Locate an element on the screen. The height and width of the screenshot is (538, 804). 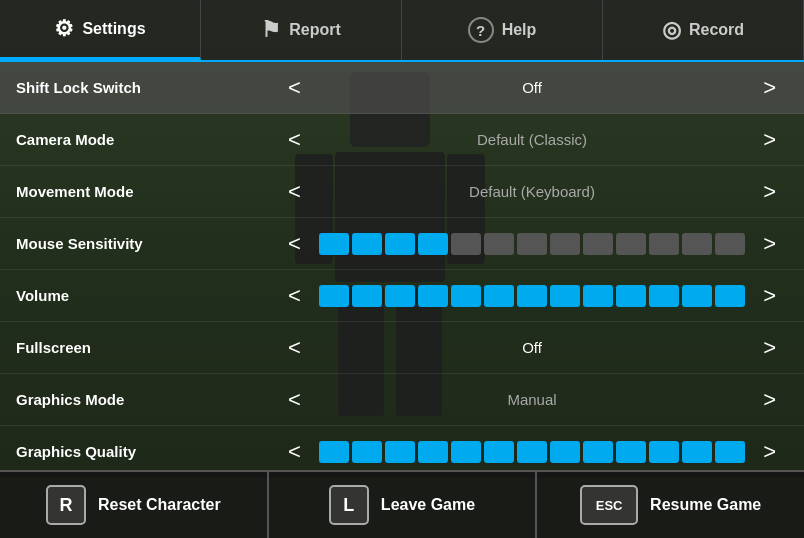
tab-report-label: Report is located at coordinates (315, 30).